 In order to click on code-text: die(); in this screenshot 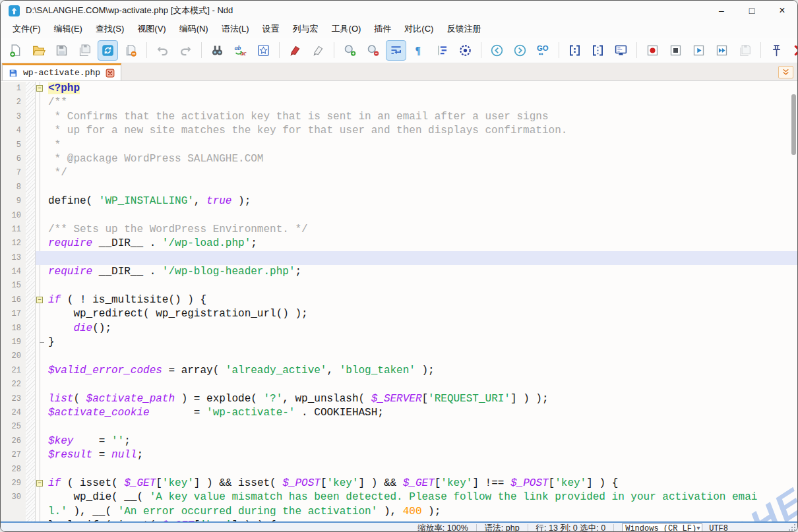, I will do `click(421, 328)`.